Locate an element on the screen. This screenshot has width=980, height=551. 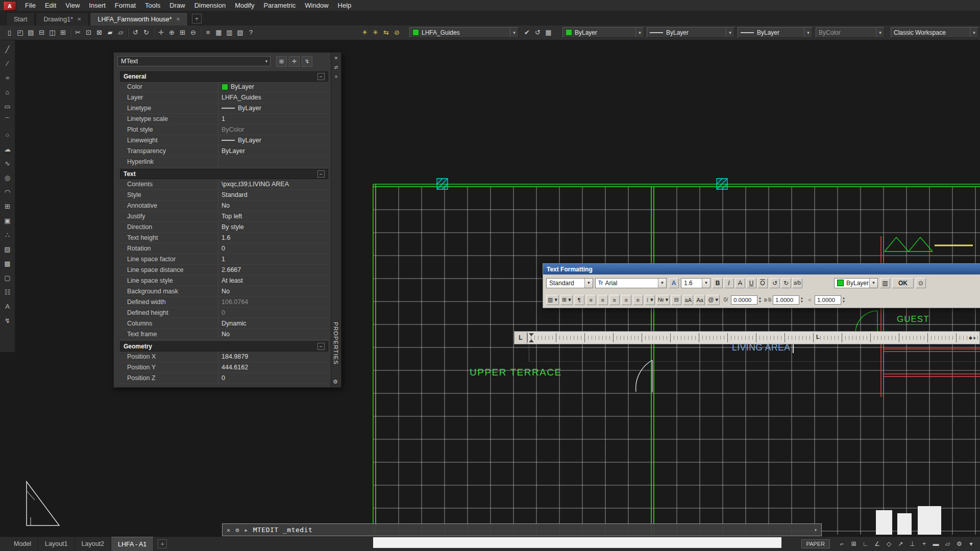
paste-icon: ⊠ is located at coordinates (99, 33).